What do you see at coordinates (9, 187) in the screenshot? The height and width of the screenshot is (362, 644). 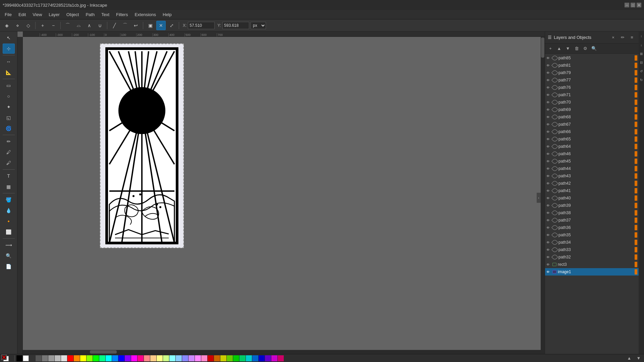 I see `tool-gradient: ▦` at bounding box center [9, 187].